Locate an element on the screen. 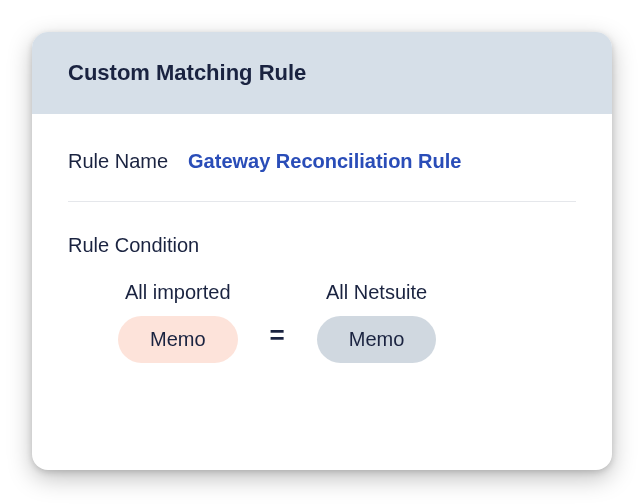  condition-right-header: All Netsuite is located at coordinates (376, 292).